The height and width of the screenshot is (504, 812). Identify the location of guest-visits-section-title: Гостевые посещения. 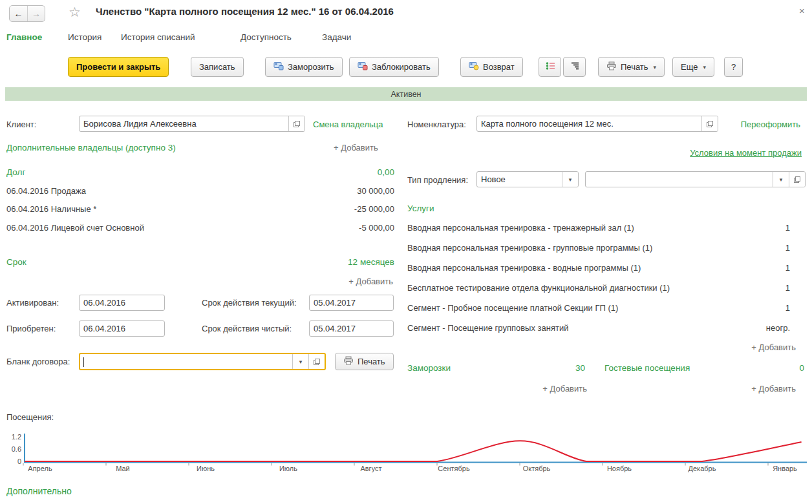
(647, 368).